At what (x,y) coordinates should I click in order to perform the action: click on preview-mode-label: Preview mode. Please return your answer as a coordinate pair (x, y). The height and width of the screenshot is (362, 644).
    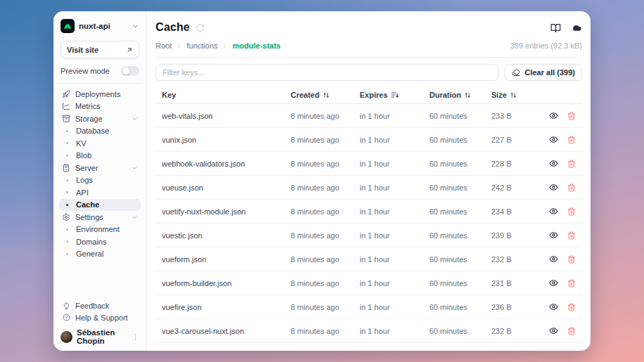
    Looking at the image, I should click on (85, 71).